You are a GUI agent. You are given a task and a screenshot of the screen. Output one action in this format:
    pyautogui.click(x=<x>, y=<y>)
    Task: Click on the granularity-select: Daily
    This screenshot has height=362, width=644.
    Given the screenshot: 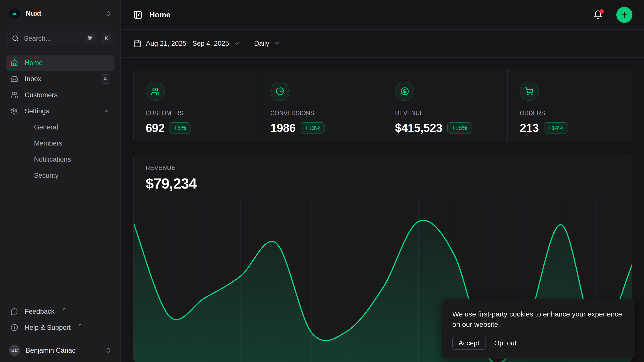 What is the action you would take?
    pyautogui.click(x=267, y=44)
    